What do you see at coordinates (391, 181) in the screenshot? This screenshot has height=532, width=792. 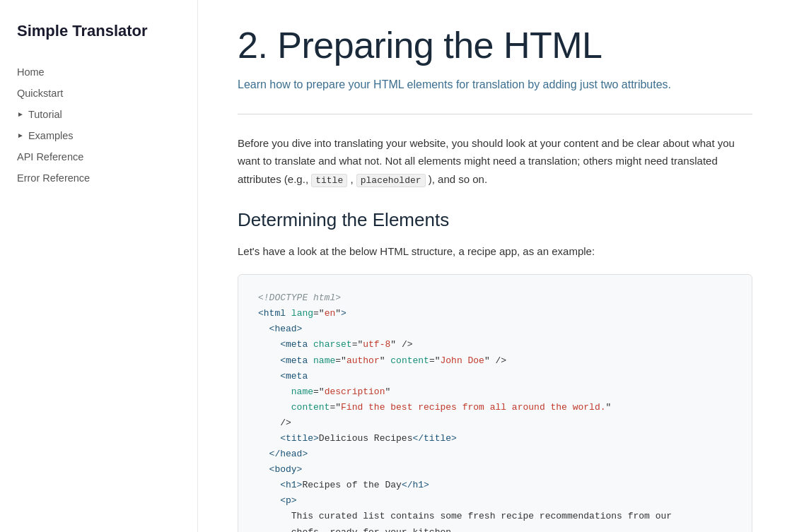 I see `inline-code-placeholder: placeholder` at bounding box center [391, 181].